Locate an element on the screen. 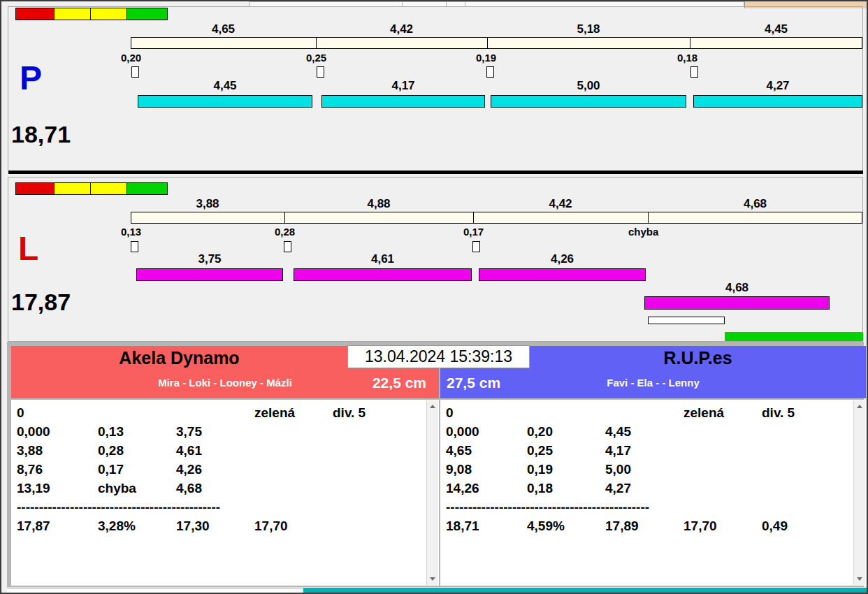 The image size is (868, 594). log-cell: 0,000 is located at coordinates (57, 432).